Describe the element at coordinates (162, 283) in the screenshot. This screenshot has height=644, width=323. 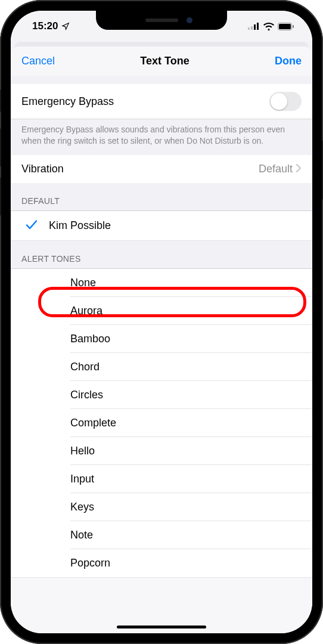
I see `alert-tone-row: None` at that location.